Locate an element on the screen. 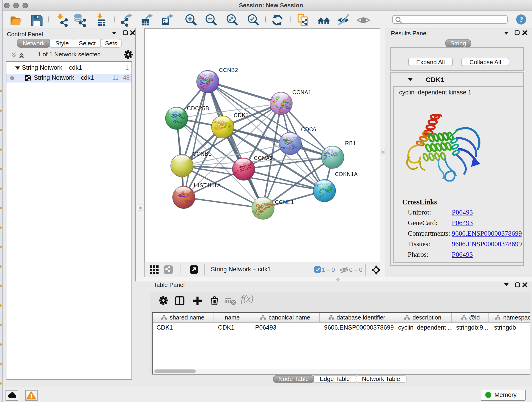 Image resolution: width=532 pixels, height=402 pixels. svg-text: CDC6 is located at coordinates (309, 129).